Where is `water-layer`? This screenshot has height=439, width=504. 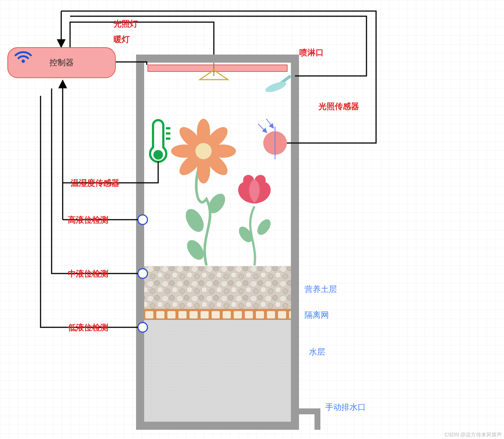
water-layer is located at coordinates (218, 371).